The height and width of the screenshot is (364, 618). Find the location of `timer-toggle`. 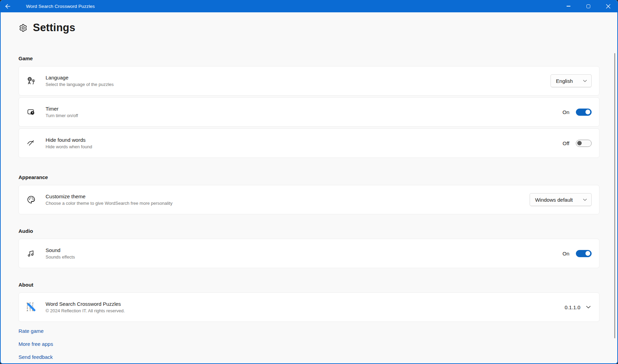

timer-toggle is located at coordinates (584, 112).